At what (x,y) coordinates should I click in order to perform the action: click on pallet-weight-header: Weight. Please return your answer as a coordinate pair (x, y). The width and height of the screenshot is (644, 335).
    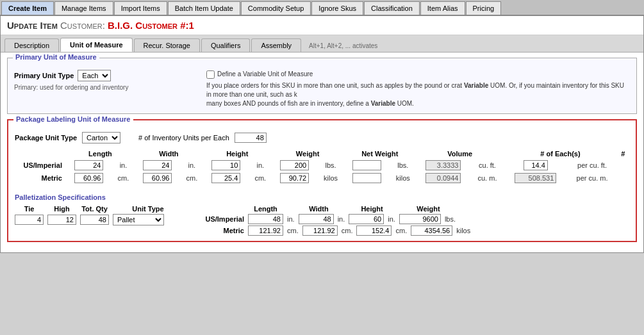
    Looking at the image, I should click on (428, 209).